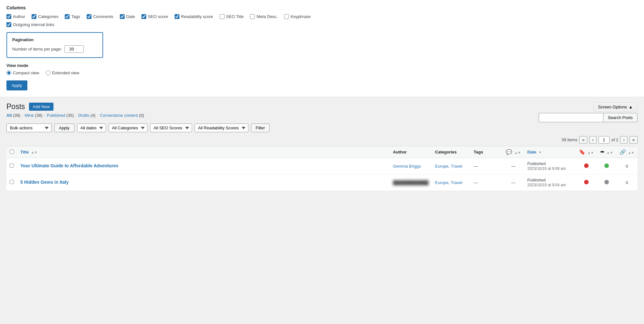 The width and height of the screenshot is (644, 324). What do you see at coordinates (17, 86) in the screenshot?
I see `screen-options-apply-button: Apply` at bounding box center [17, 86].